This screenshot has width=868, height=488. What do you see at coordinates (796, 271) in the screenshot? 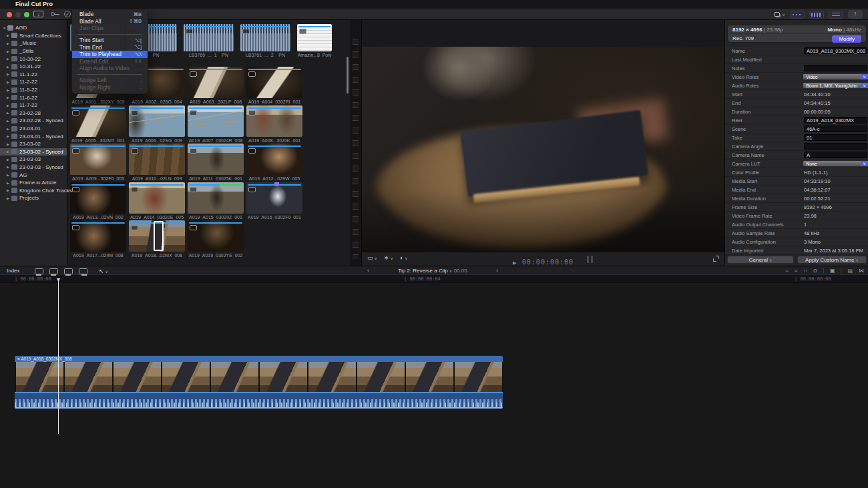
I see `audio-skimming-icon: ≈` at bounding box center [796, 271].